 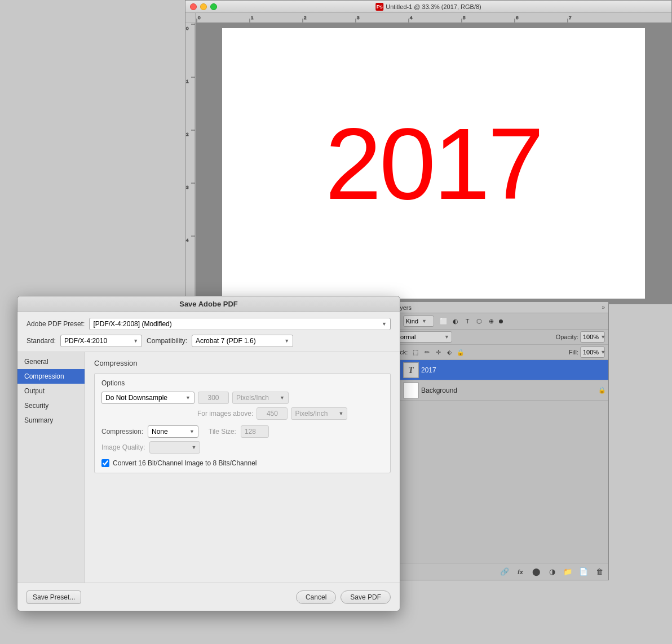 I want to click on standard-value: PDF/X-4:2010, so click(x=86, y=341).